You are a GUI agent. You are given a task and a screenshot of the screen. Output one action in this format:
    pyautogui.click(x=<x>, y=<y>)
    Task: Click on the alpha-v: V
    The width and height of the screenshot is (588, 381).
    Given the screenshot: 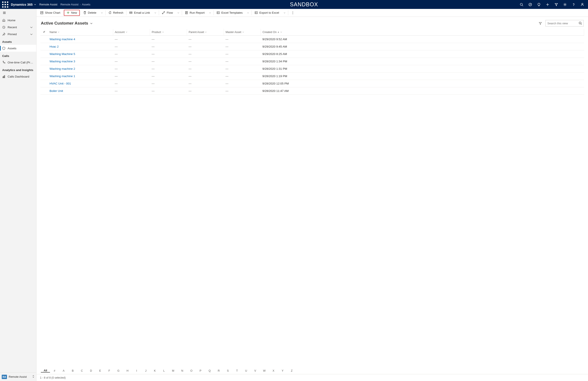 What is the action you would take?
    pyautogui.click(x=255, y=371)
    